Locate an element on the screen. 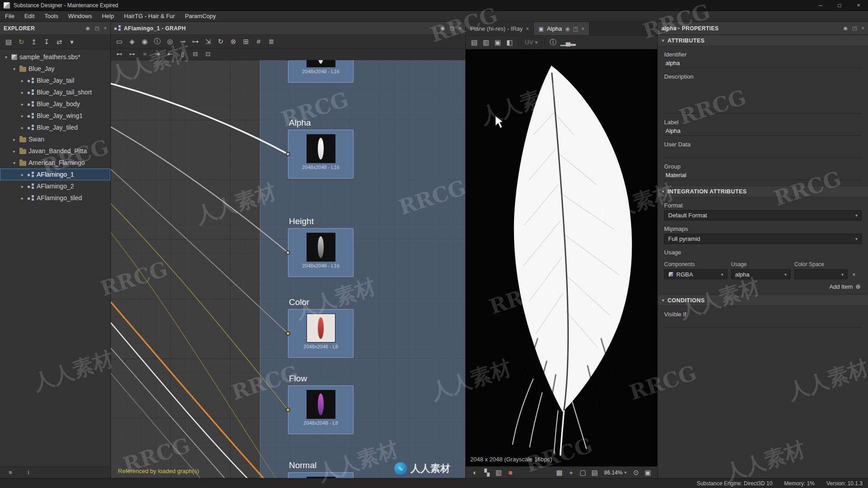 The height and width of the screenshot is (488, 868). channel-select-icon: ◧ is located at coordinates (509, 42).